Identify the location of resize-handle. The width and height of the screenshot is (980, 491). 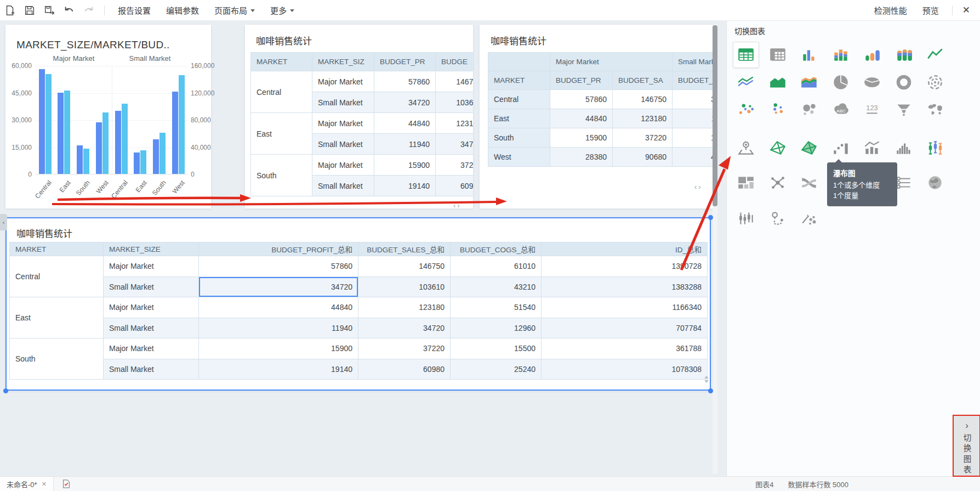
(5, 391).